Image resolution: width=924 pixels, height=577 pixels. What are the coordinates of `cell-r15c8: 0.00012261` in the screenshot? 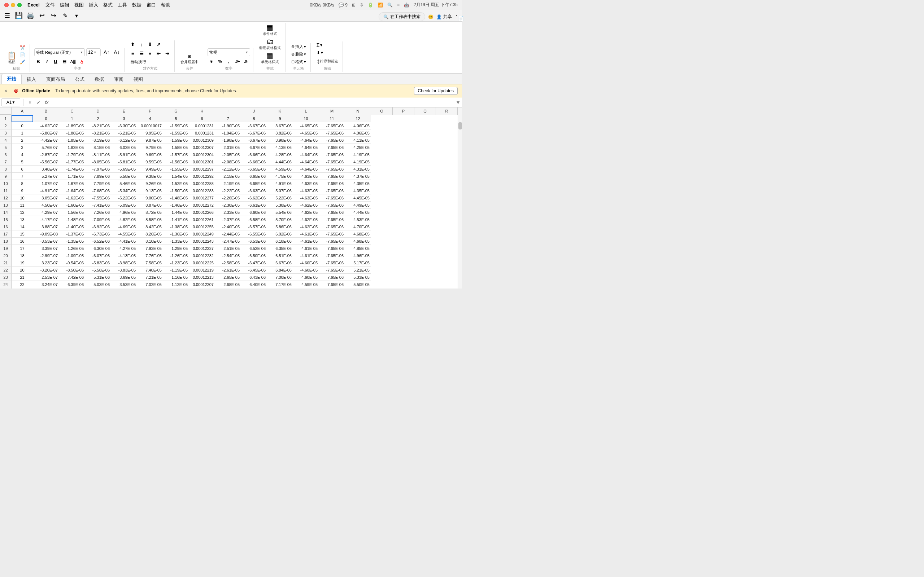 It's located at (202, 220).